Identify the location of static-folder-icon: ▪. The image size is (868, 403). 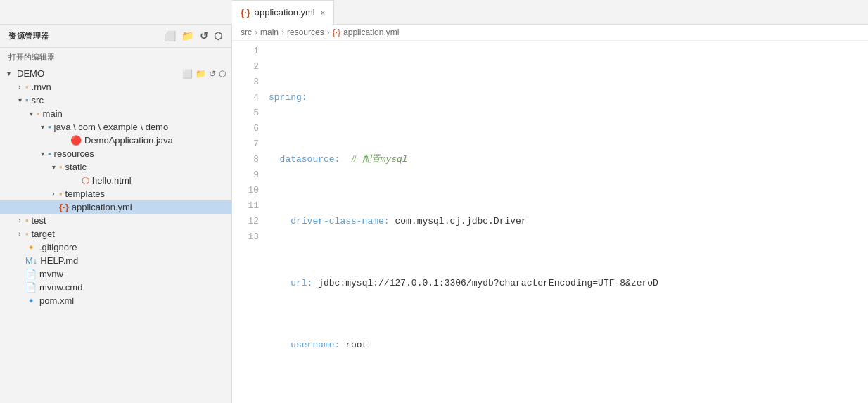
(60, 167).